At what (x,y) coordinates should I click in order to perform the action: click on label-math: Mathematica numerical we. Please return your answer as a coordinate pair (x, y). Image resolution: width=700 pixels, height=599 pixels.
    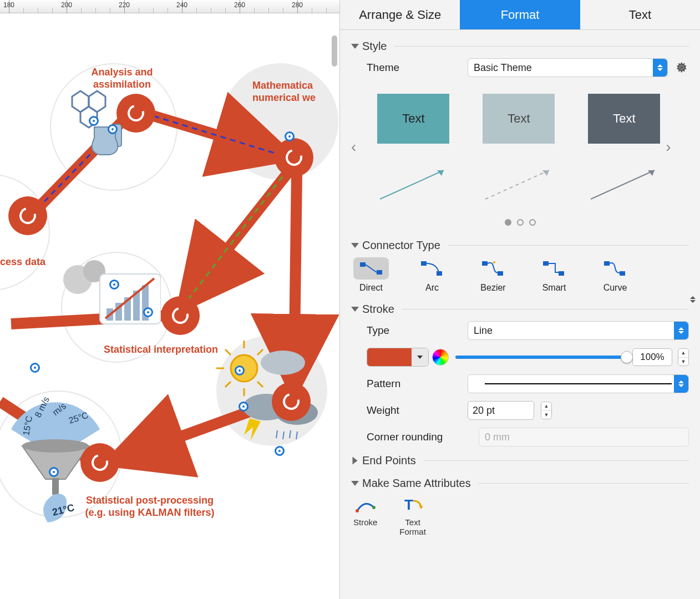
    Looking at the image, I should click on (296, 92).